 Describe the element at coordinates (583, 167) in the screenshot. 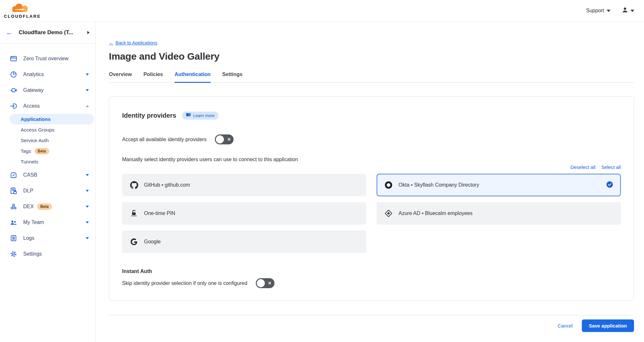

I see `deselect-all-link: Deselect all` at that location.